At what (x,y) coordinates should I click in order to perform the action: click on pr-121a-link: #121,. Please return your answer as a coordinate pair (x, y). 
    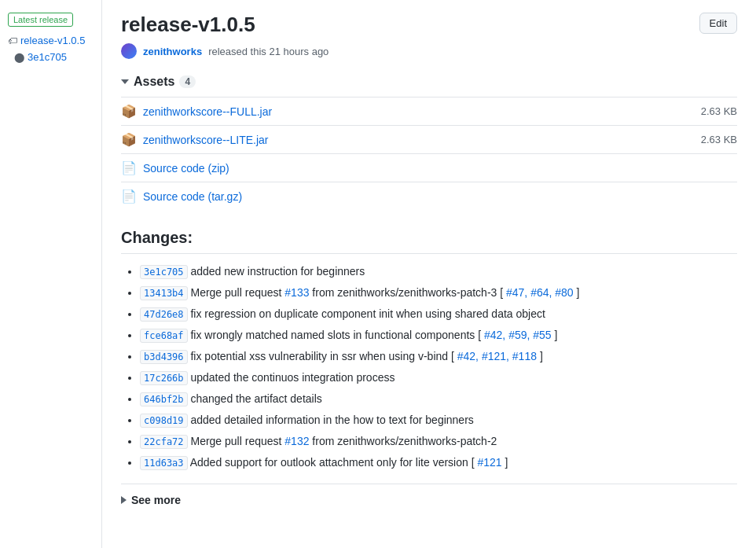
    Looking at the image, I should click on (495, 356).